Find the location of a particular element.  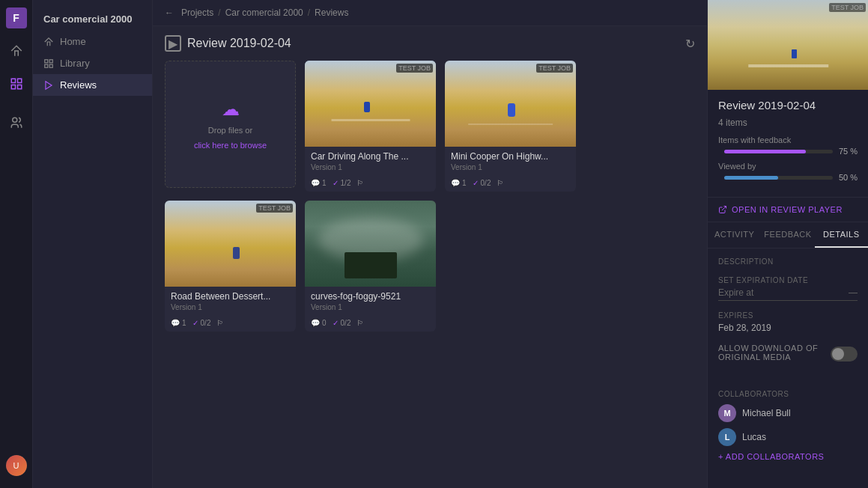

home-nav-icon is located at coordinates (16, 51).